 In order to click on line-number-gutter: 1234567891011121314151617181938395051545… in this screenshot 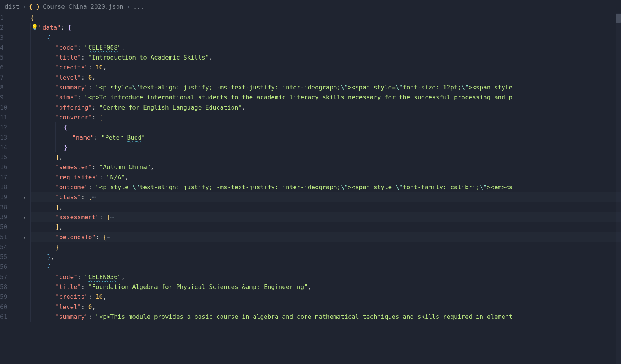, I will do `click(11, 188)`.